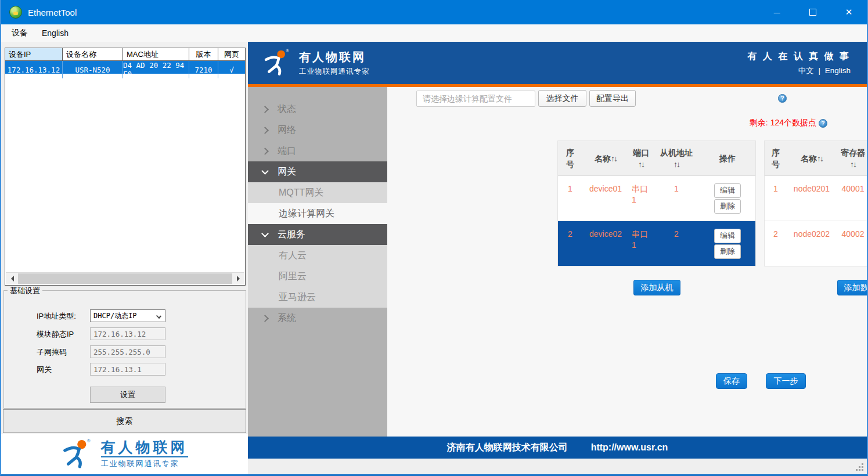 This screenshot has height=476, width=868. What do you see at coordinates (570, 159) in the screenshot?
I see `col-no: 序号` at bounding box center [570, 159].